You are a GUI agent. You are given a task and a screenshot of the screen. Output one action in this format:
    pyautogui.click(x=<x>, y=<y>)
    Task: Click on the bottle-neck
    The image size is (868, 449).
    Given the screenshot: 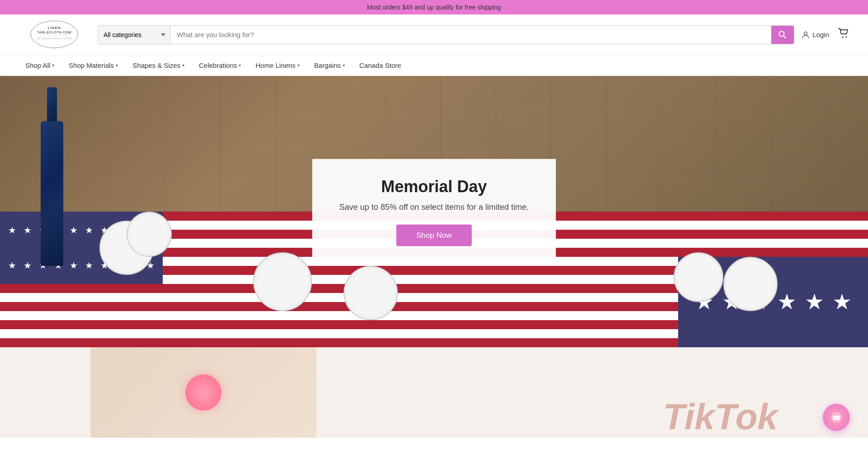 What is the action you would take?
    pyautogui.click(x=52, y=105)
    